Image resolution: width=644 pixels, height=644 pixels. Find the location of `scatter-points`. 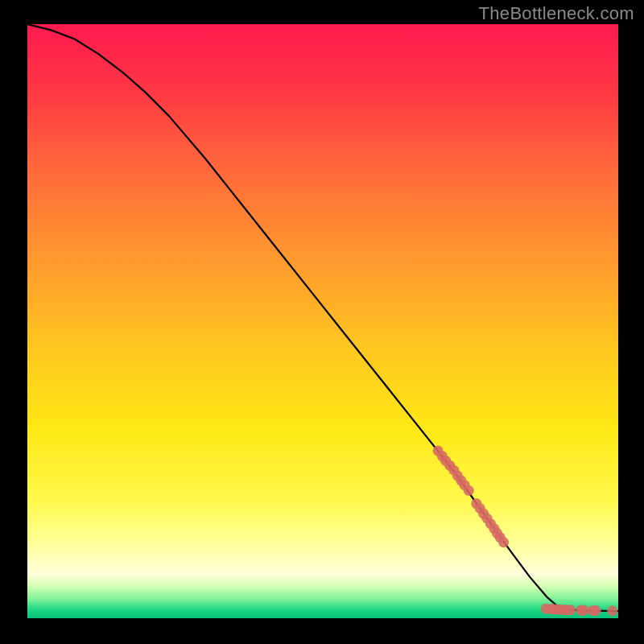

scatter-points is located at coordinates (526, 530).